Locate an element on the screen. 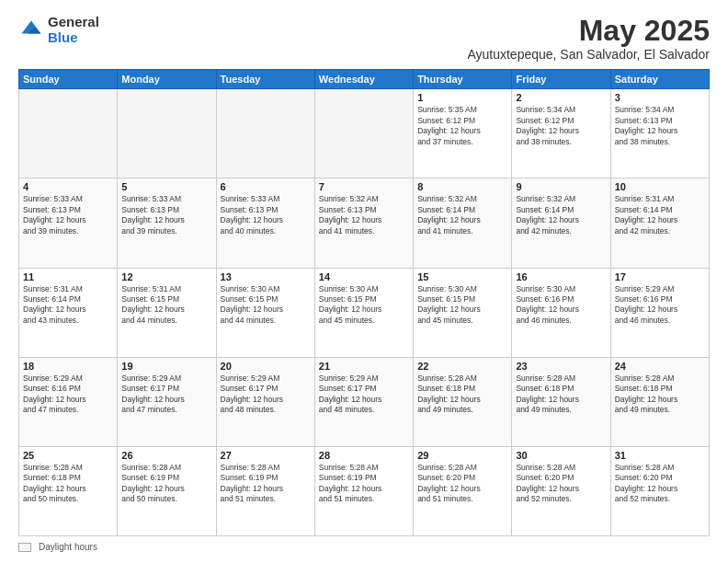 Image resolution: width=728 pixels, height=563 pixels. calendar-cell: 31Sunrise: 5:28 AM Sunset: 6:20 PM Dayli… is located at coordinates (660, 491).